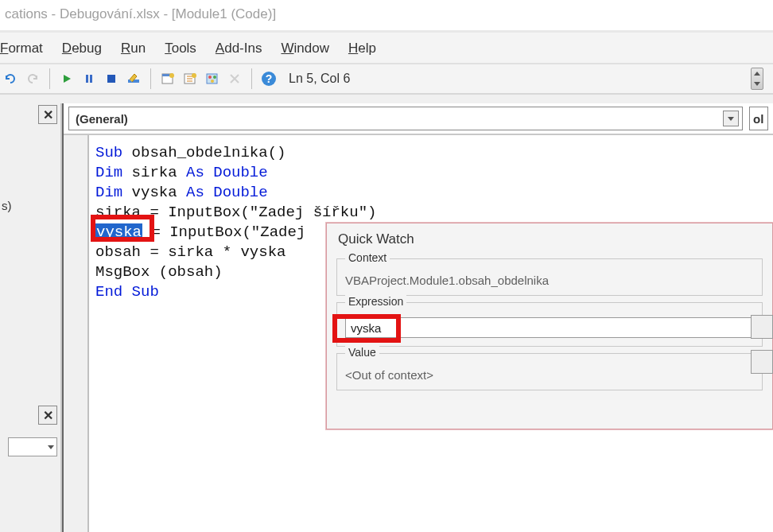 The height and width of the screenshot is (532, 773). I want to click on context-group: Context VBAProject.Module1.obsah_obdelni…, so click(550, 277).